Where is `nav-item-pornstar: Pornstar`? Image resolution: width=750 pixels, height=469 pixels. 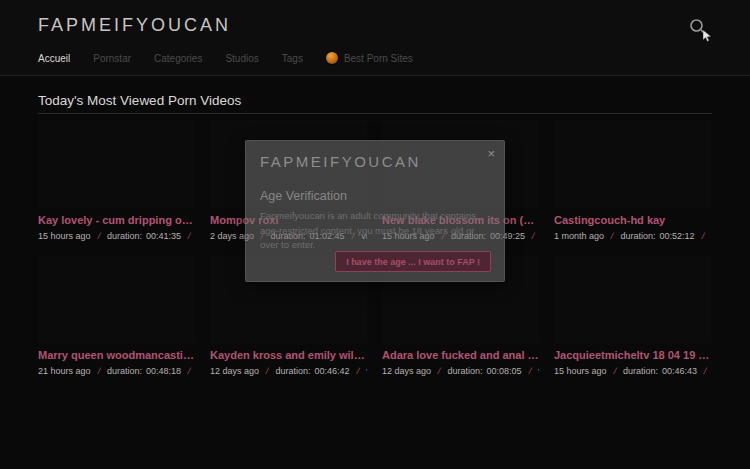
nav-item-pornstar: Pornstar is located at coordinates (112, 58).